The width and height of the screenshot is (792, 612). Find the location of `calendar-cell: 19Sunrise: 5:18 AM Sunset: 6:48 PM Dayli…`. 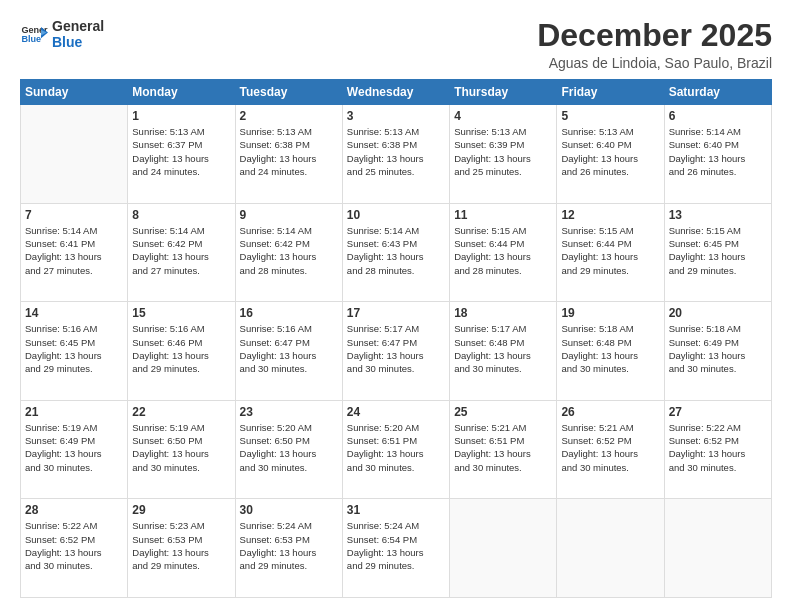

calendar-cell: 19Sunrise: 5:18 AM Sunset: 6:48 PM Dayli… is located at coordinates (610, 352).